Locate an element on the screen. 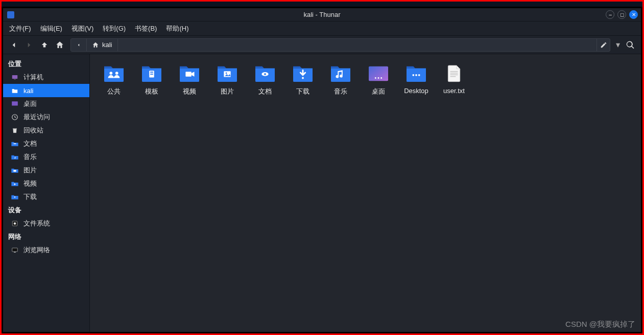  sidebar-item-label: 下载 is located at coordinates (30, 197).